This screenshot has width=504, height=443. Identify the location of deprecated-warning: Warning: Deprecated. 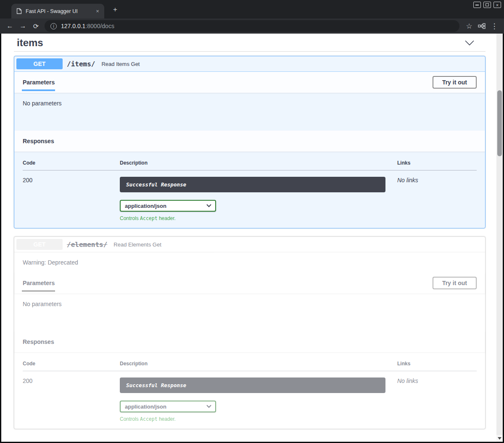
(250, 262).